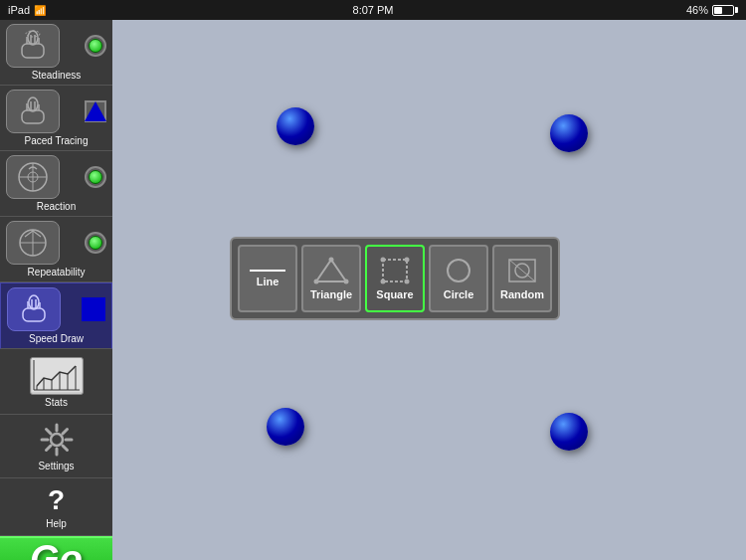  Describe the element at coordinates (34, 309) in the screenshot. I see `speed-draw-icon-box` at that location.